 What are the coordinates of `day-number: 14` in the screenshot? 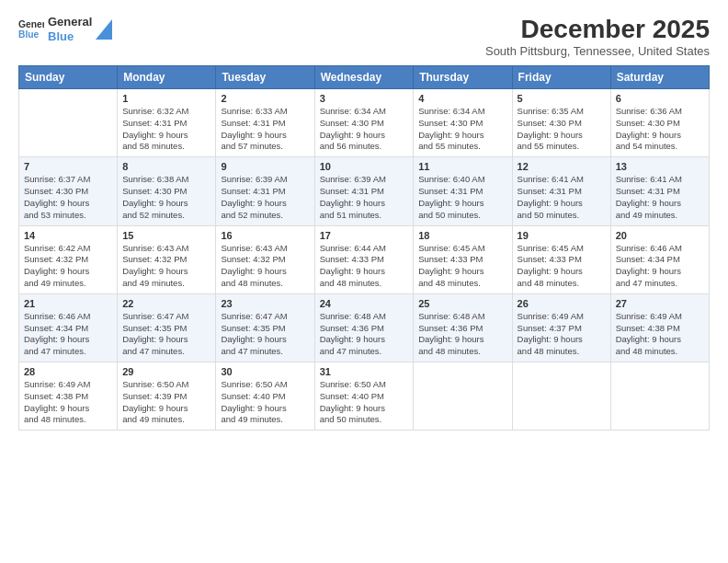 It's located at (68, 236).